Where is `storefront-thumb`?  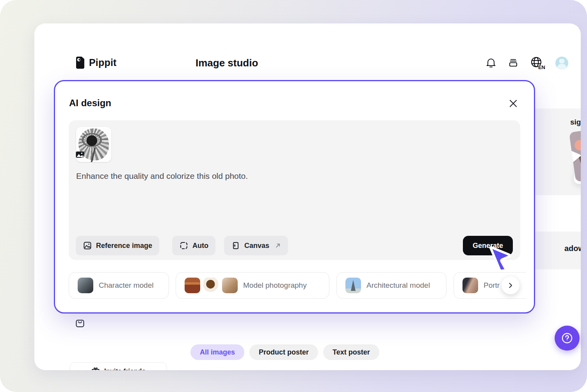 storefront-thumb is located at coordinates (192, 285).